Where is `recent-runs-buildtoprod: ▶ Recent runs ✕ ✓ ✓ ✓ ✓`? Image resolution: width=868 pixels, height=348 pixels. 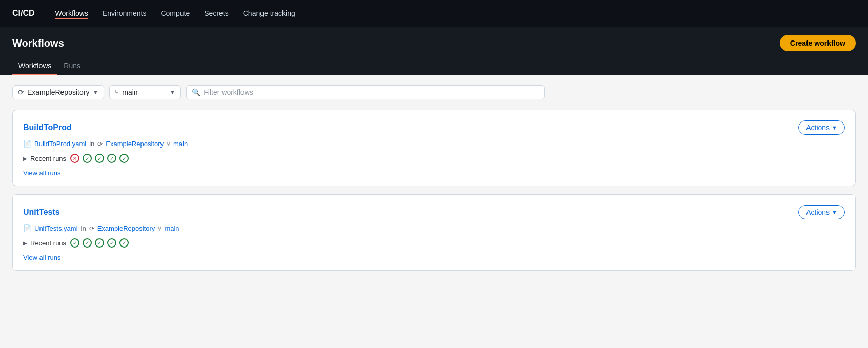 recent-runs-buildtoprod: ▶ Recent runs ✕ ✓ ✓ ✓ ✓ is located at coordinates (434, 158).